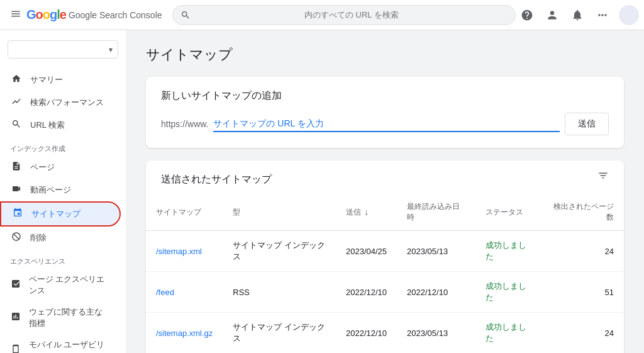 Image resolution: width=644 pixels, height=353 pixels. I want to click on sitemap-url-input, so click(386, 123).